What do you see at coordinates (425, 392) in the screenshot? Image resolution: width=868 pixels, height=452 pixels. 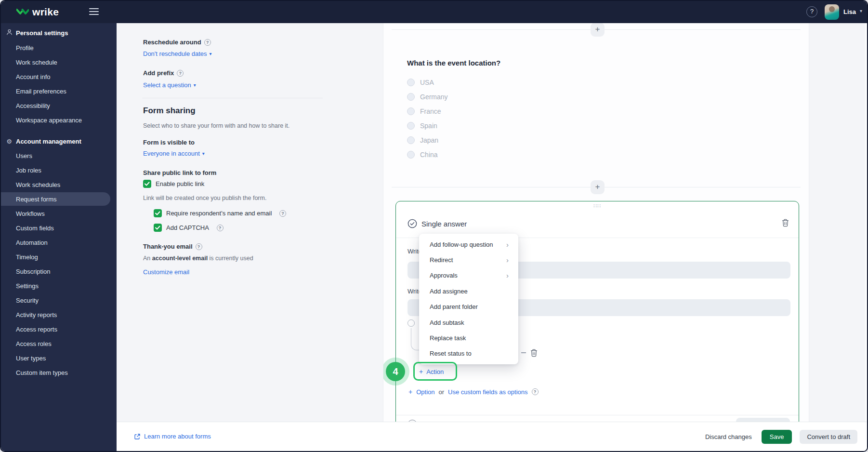 I see `add-option-button: Option` at bounding box center [425, 392].